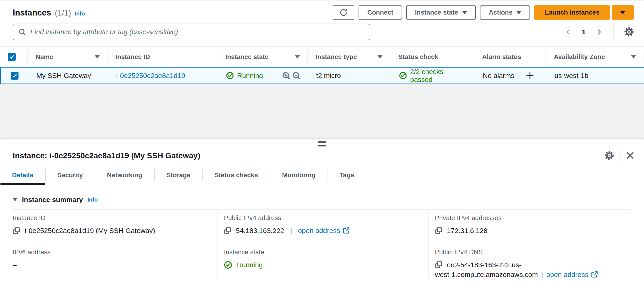 The image size is (644, 292). What do you see at coordinates (124, 175) in the screenshot?
I see `tab-networking: Networking` at bounding box center [124, 175].